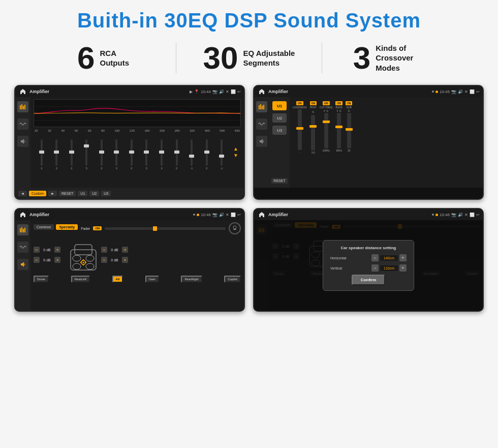  I want to click on btn-user: User, so click(152, 279).